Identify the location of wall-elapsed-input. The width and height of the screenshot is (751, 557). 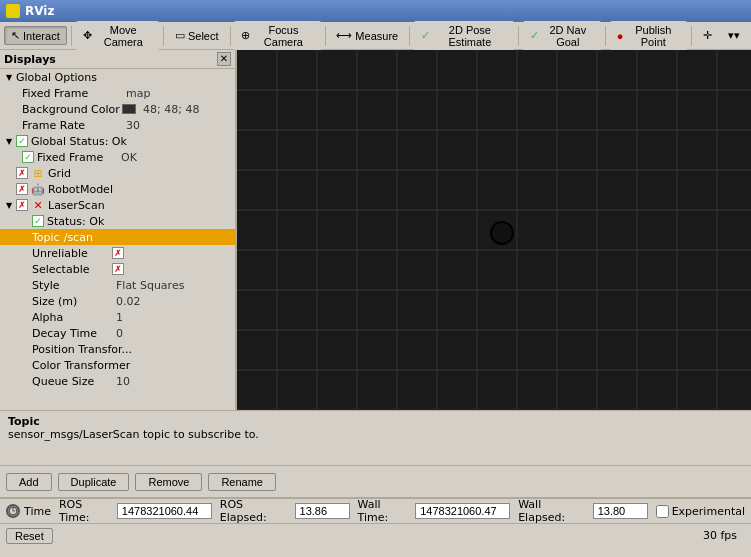
(620, 511).